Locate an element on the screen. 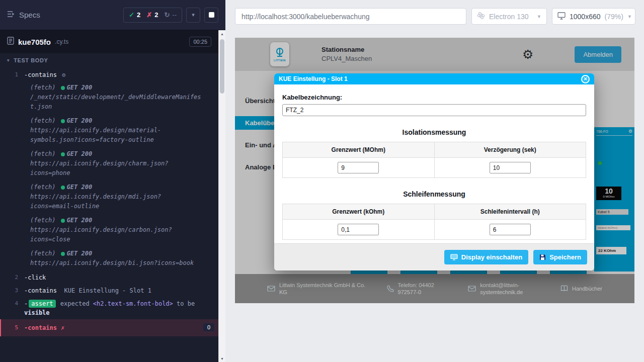 This screenshot has height=362, width=644. fetch-url: /_next/static/development/_devMiddleware… is located at coordinates (117, 102).